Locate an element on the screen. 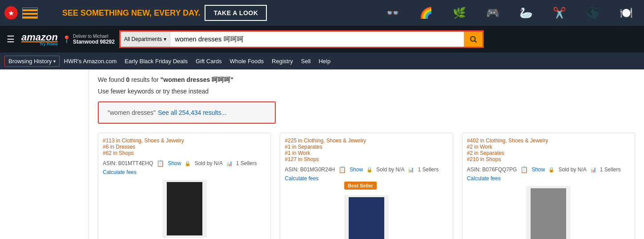 This screenshot has width=644, height=239. product-3-image is located at coordinates (548, 213).